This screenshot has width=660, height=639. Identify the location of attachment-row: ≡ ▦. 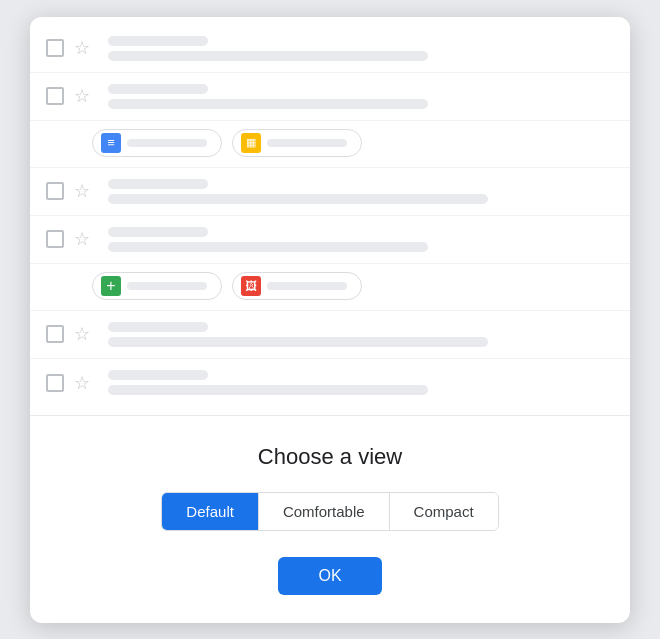
(330, 144).